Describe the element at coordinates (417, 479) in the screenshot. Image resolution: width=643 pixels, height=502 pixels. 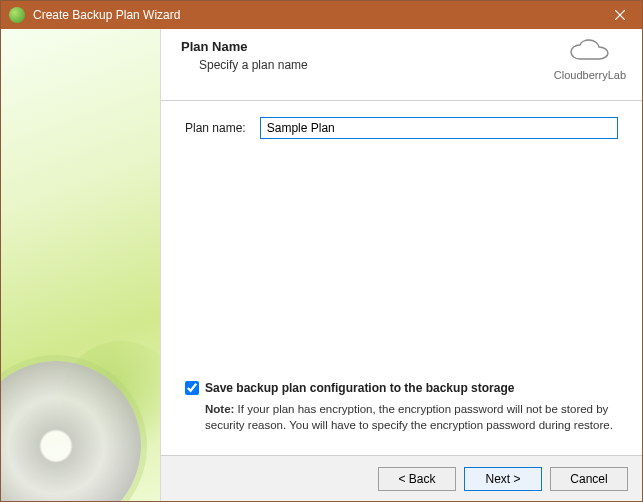
I see `back-button: < Back` at that location.